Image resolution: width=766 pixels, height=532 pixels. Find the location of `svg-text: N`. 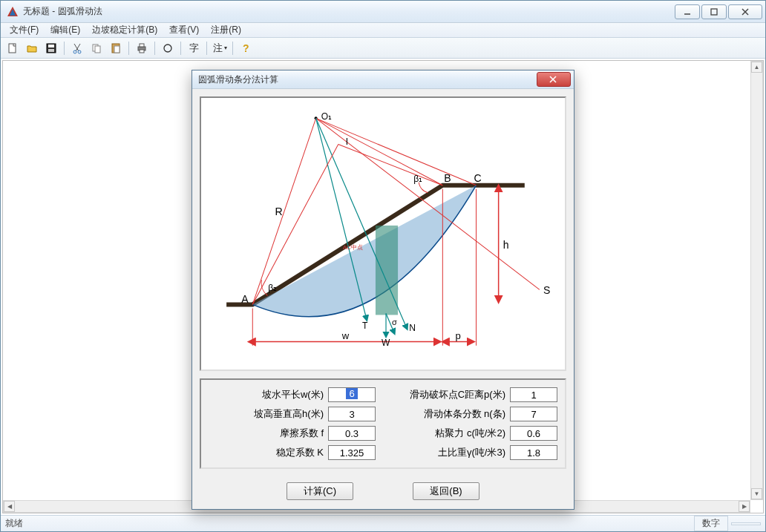

svg-text: N is located at coordinates (413, 328).